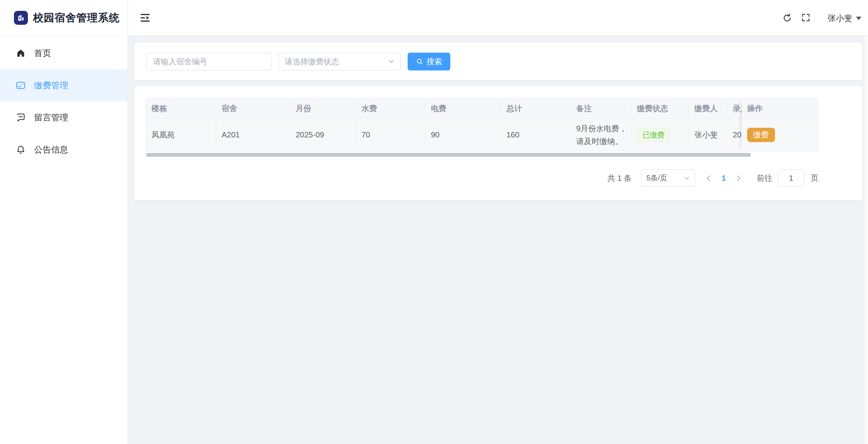  Describe the element at coordinates (536, 108) in the screenshot. I see `column-header: 总计` at that location.